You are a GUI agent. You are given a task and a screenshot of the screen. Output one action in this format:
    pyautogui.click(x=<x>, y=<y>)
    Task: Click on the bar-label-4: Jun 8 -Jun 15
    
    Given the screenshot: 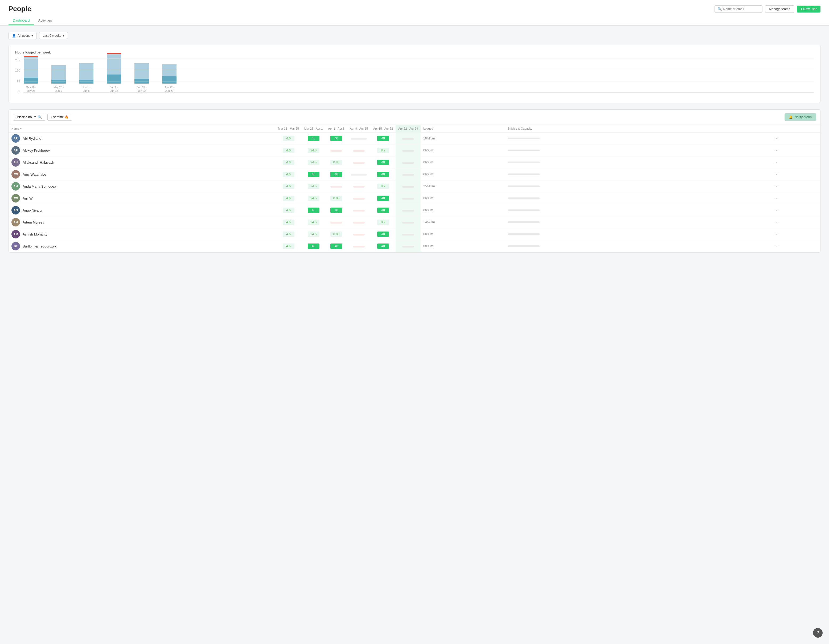 What is the action you would take?
    pyautogui.click(x=114, y=89)
    